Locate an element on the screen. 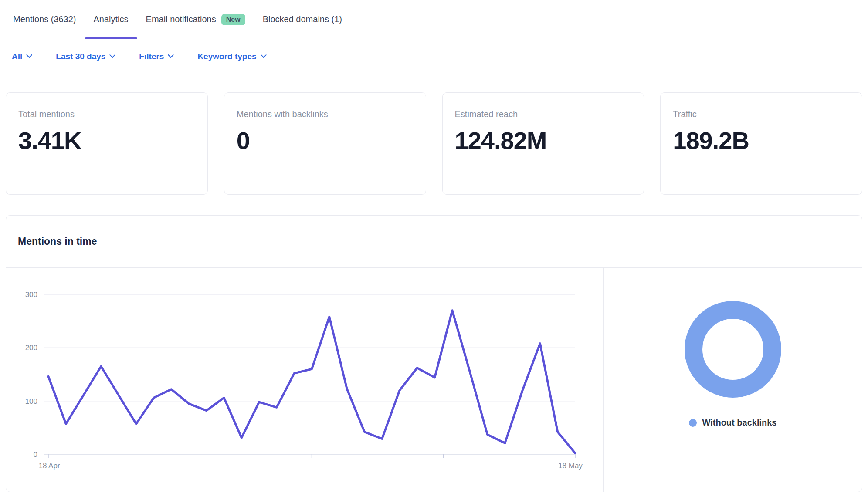 The image size is (868, 500). stat-label: Mentions with backlinks is located at coordinates (325, 114).